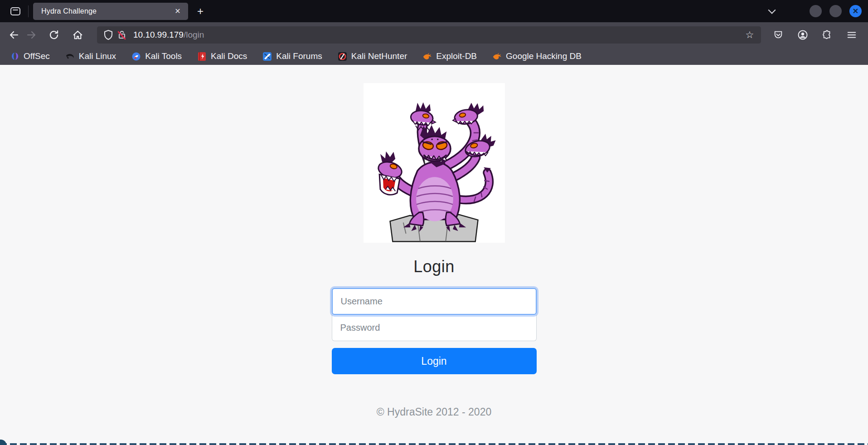 This screenshot has width=868, height=445. I want to click on forward-button, so click(31, 35).